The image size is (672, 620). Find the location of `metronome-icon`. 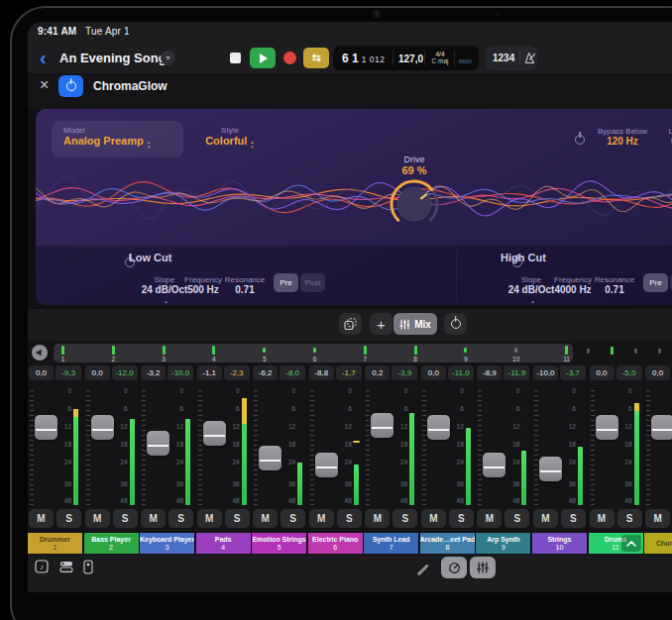

metronome-icon is located at coordinates (531, 57).